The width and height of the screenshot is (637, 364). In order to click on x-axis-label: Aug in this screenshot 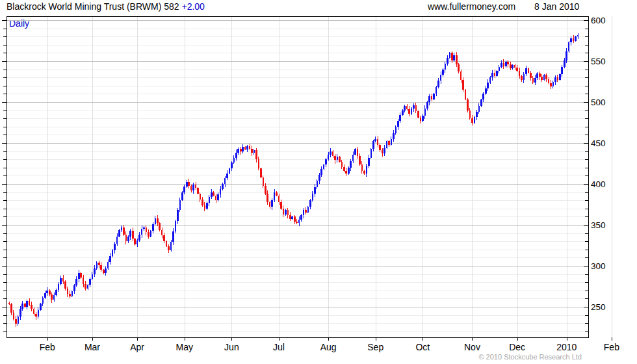, I will do `click(329, 347)`.